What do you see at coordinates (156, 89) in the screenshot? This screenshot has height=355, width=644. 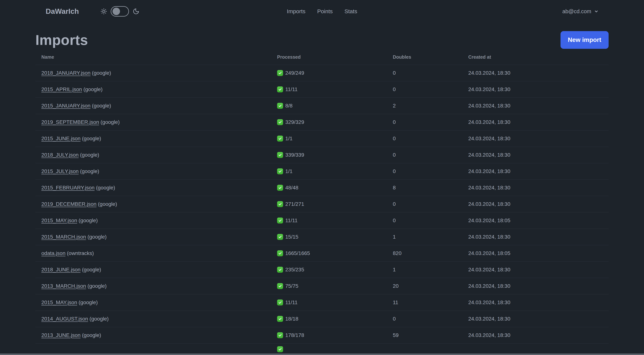 I see `name-cell: 2015_APRIL.json (google)` at bounding box center [156, 89].